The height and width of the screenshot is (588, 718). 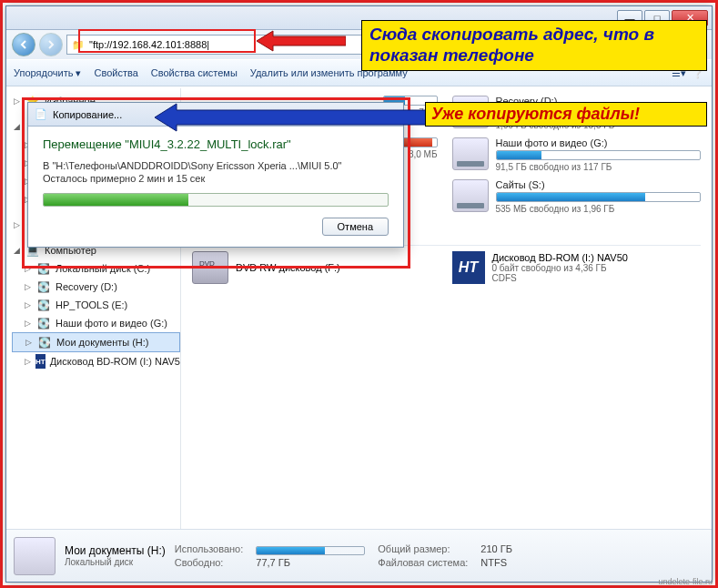 I want to click on sidebar-drive-h: ▷💽Мои документы (H:), so click(x=96, y=342).